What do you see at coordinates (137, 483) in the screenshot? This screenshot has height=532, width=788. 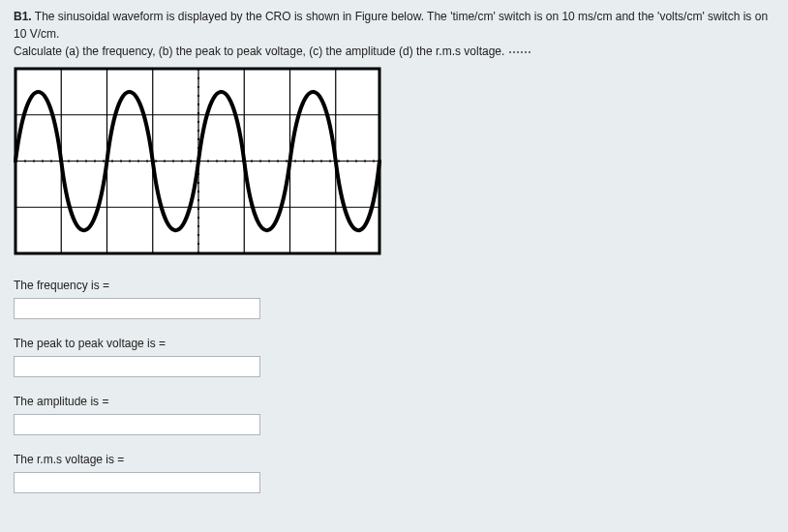 I see `input-rms` at bounding box center [137, 483].